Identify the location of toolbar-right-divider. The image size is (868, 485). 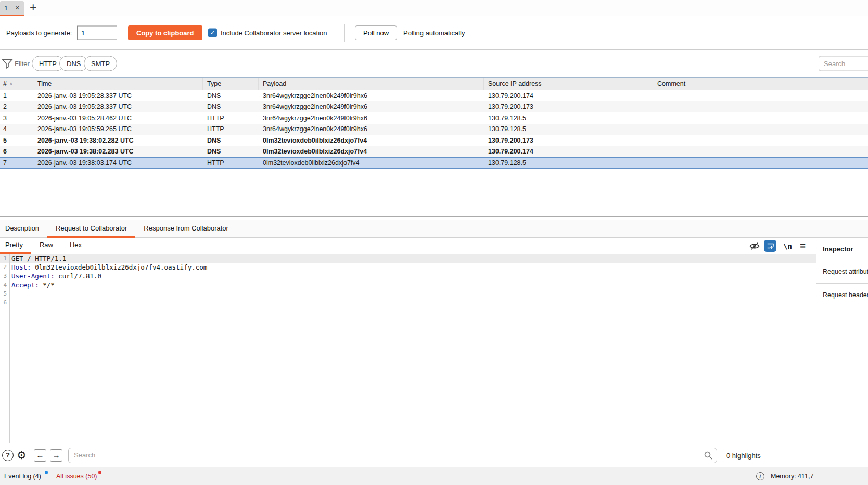
(769, 455).